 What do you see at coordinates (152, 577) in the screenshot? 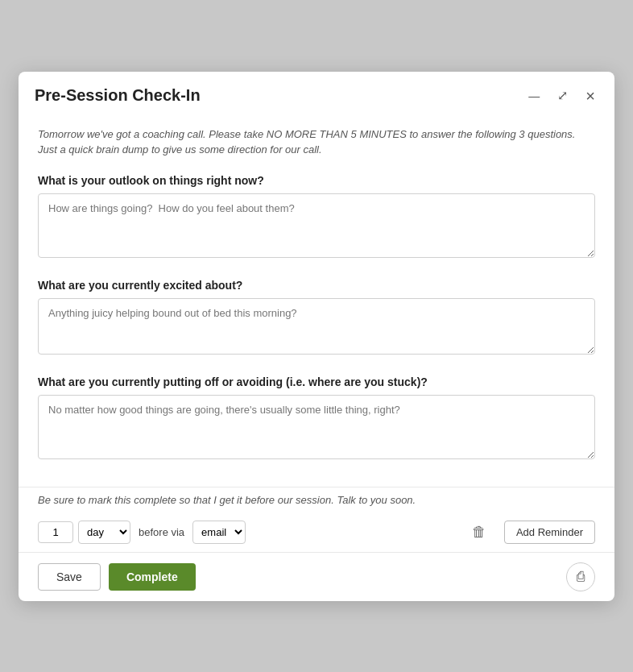
I see `complete-button: Complete` at bounding box center [152, 577].